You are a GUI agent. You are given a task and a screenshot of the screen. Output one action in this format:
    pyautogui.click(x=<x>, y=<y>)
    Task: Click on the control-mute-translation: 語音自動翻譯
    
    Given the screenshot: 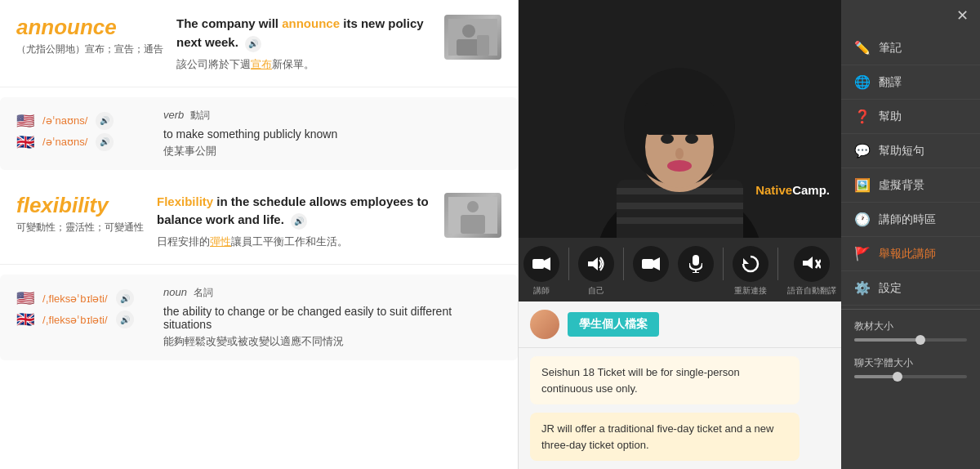 What is the action you would take?
    pyautogui.click(x=812, y=271)
    